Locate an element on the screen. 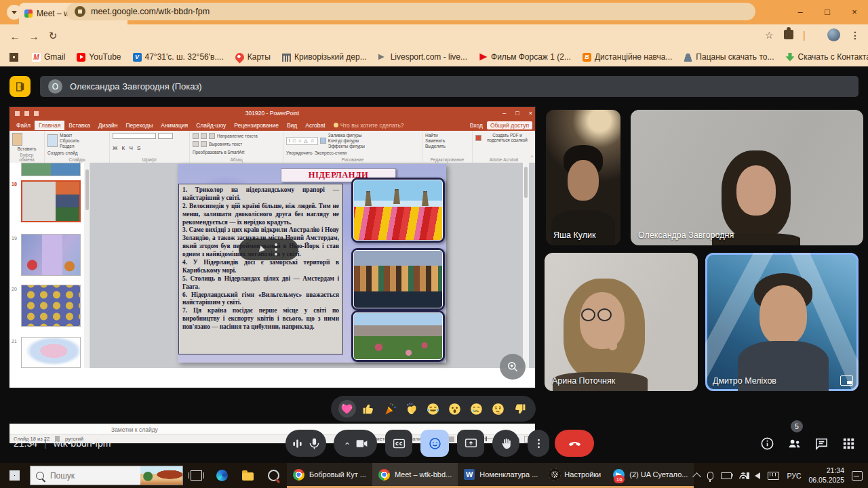  battery-icon is located at coordinates (726, 476).